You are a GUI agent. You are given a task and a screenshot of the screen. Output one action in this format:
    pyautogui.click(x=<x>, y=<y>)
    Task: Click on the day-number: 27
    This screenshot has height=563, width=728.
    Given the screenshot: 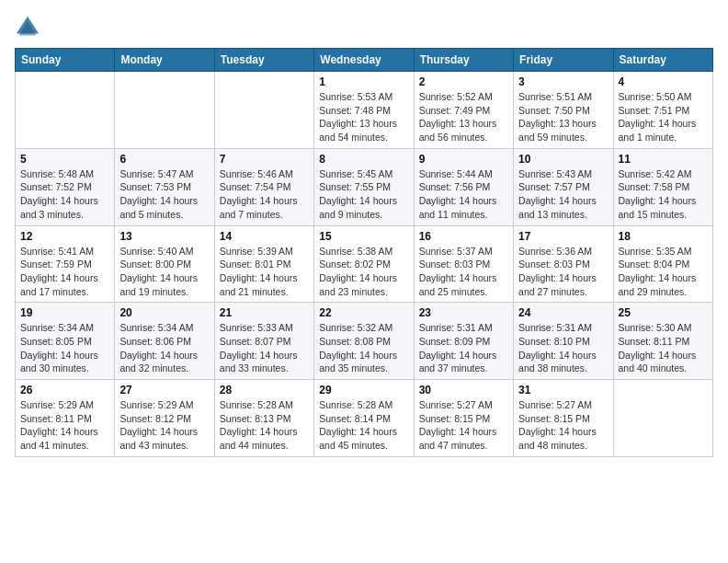 What is the action you would take?
    pyautogui.click(x=164, y=390)
    